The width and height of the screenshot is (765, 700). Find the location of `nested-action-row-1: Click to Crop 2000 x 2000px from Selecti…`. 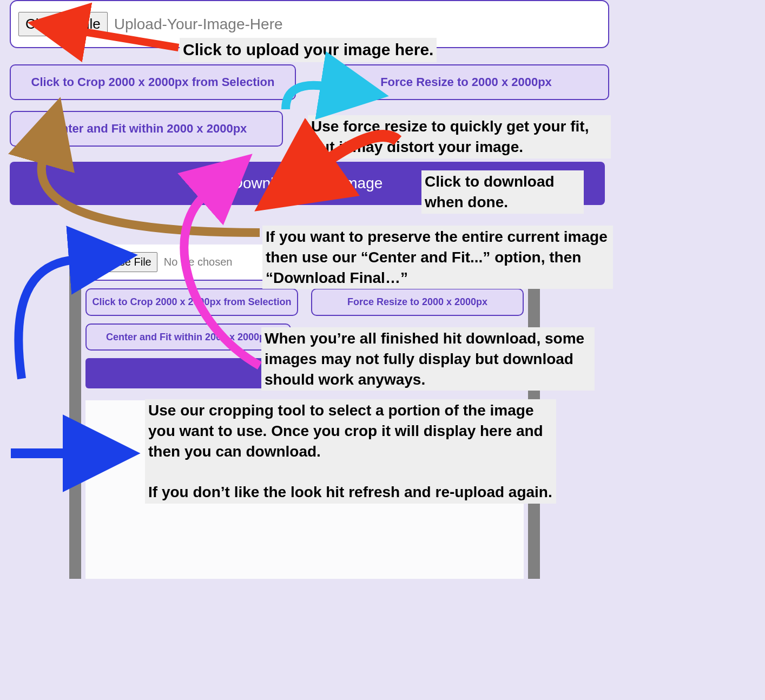

nested-action-row-1: Click to Crop 2000 x 2000px from Selecti… is located at coordinates (305, 302).